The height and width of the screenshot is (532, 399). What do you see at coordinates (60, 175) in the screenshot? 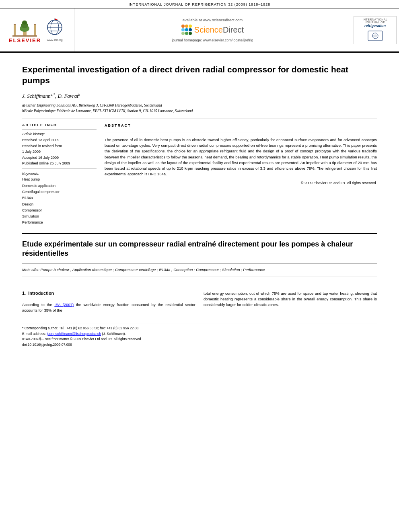
I see `article-info-column: ARTICLE INFO Article history: Received 1…` at bounding box center [60, 175].